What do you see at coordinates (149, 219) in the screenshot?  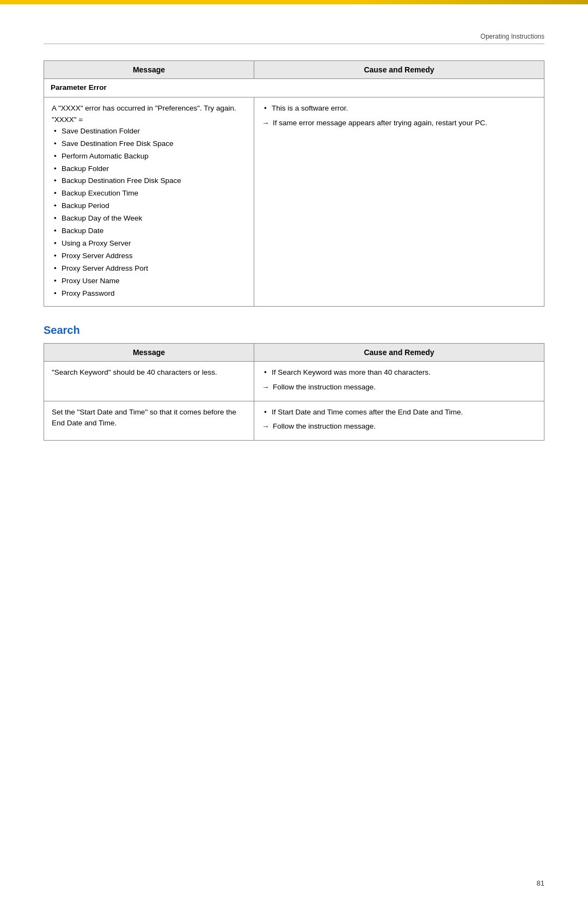 I see `list-item: Backup Day of the Week` at bounding box center [149, 219].